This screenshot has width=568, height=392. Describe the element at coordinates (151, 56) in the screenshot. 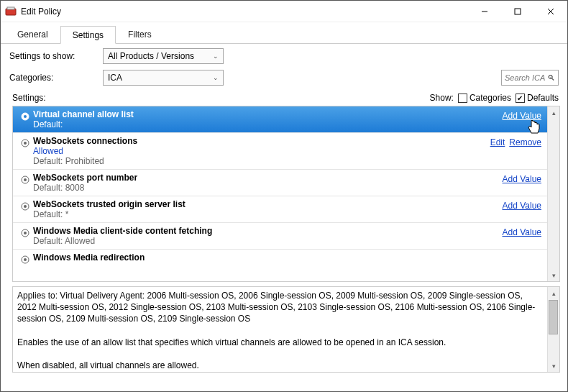

I see `settings-to-show-value: All Products / Versions` at that location.